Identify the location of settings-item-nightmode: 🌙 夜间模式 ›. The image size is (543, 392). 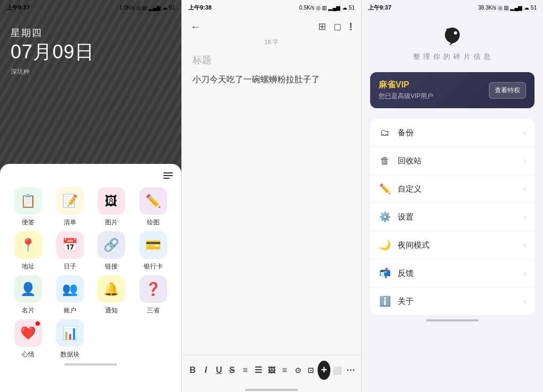
(452, 245).